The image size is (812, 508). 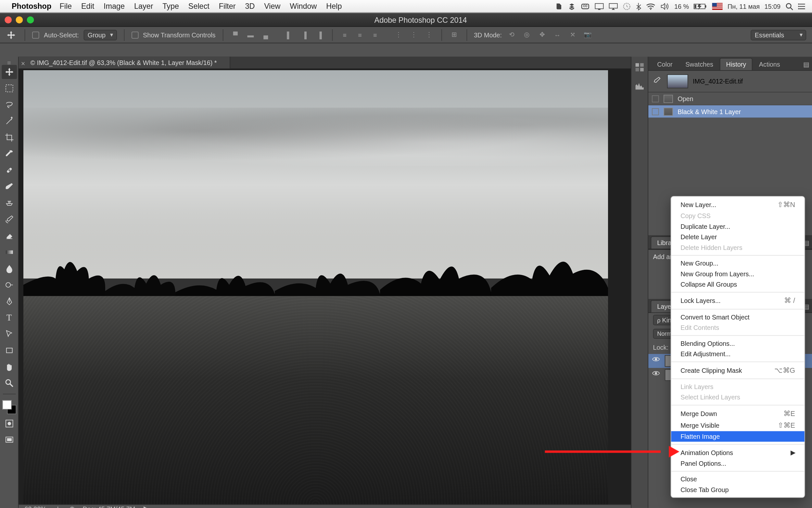 I want to click on dropbox-icon, so click(x=572, y=6).